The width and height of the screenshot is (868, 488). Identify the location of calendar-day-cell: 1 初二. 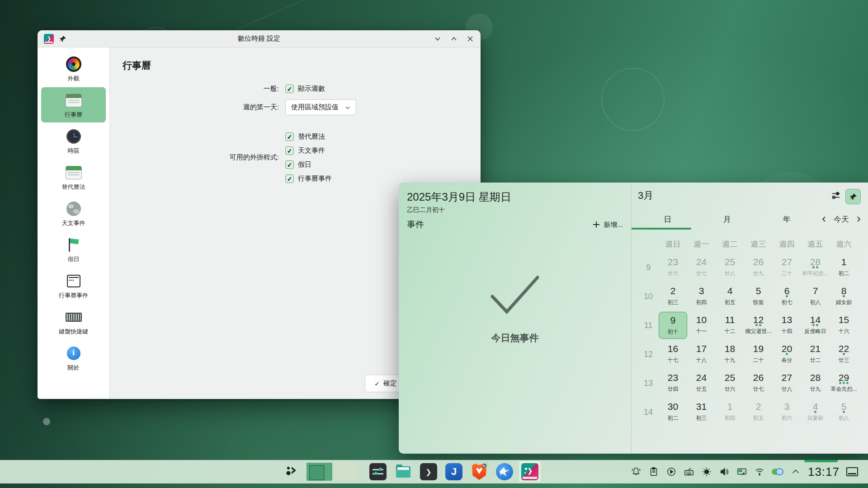
(844, 267).